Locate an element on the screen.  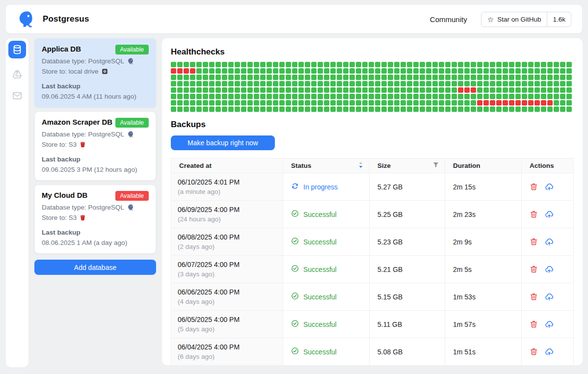
column-header-status: Status is located at coordinates (326, 166).